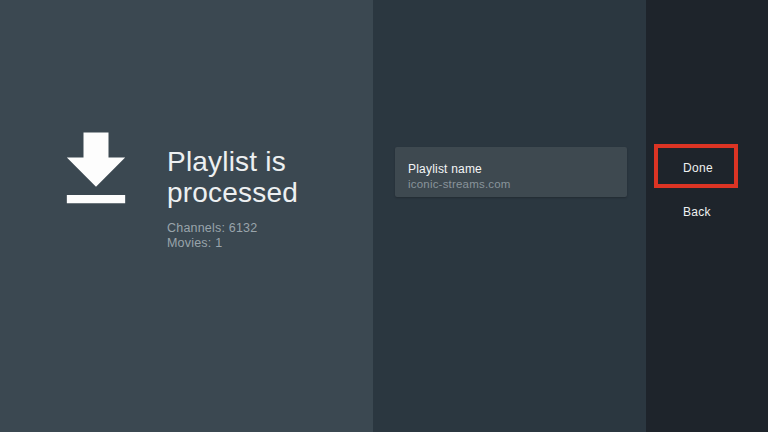 This screenshot has height=432, width=768. I want to click on status-text-block: Playlist is processed Channels: 6132 Mov…, so click(252, 198).